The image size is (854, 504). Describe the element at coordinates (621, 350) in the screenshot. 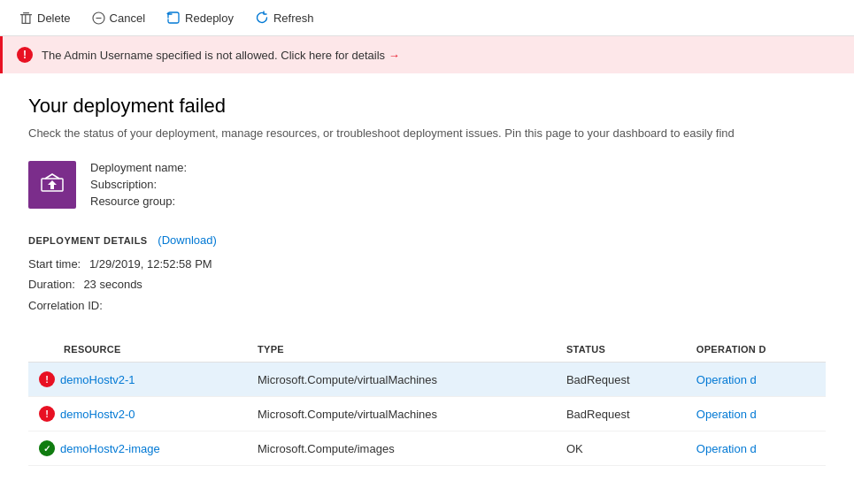

I see `col-status: STATUS` at that location.